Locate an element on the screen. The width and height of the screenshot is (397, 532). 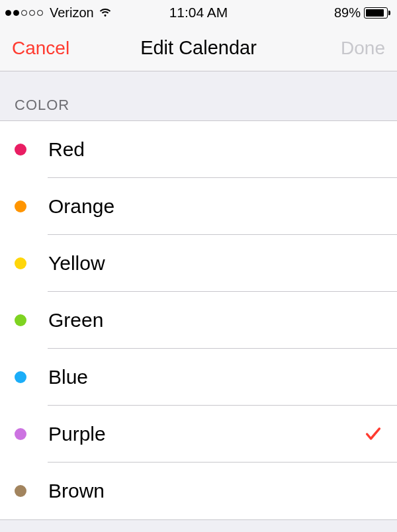
carrier-label: Verizon is located at coordinates (71, 13).